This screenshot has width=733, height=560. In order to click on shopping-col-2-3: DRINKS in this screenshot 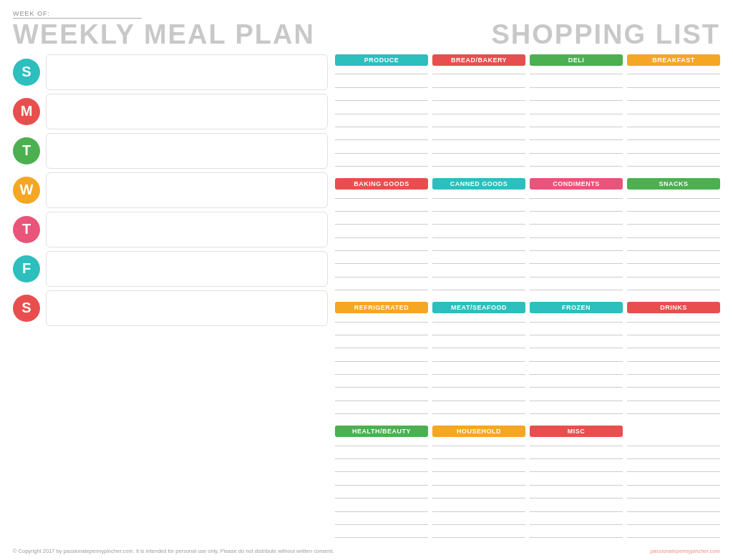, I will do `click(674, 362)`.